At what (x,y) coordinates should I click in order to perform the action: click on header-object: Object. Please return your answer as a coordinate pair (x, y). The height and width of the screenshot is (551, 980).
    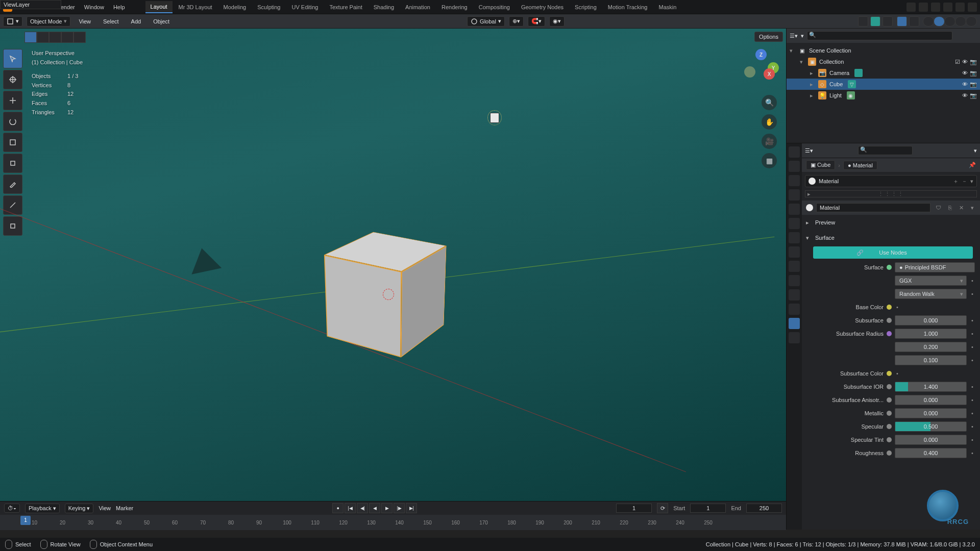
    Looking at the image, I should click on (161, 21).